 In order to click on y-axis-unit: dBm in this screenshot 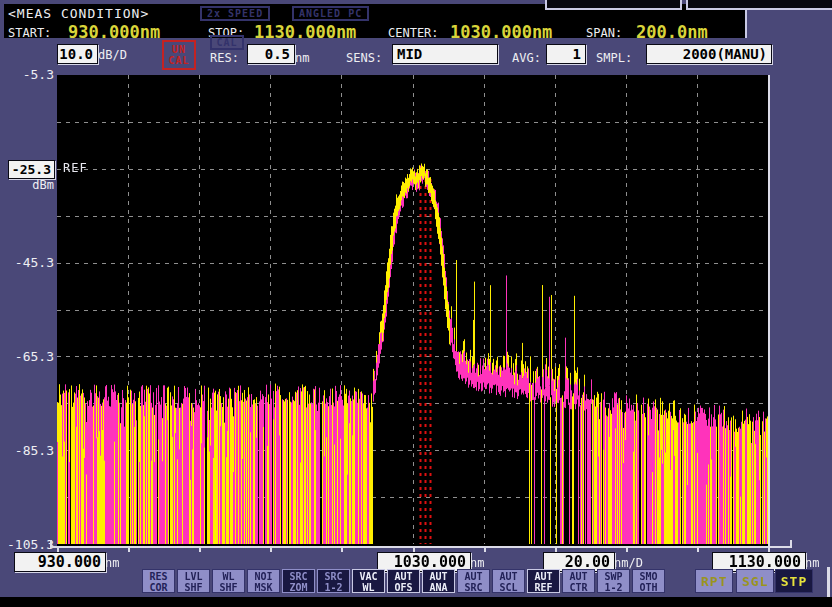, I will do `click(27, 185)`.